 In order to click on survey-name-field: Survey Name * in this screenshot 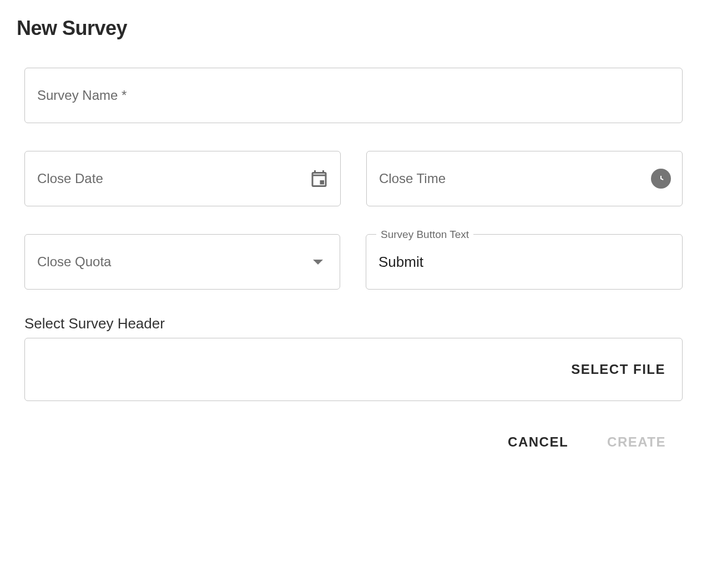, I will do `click(354, 95)`.